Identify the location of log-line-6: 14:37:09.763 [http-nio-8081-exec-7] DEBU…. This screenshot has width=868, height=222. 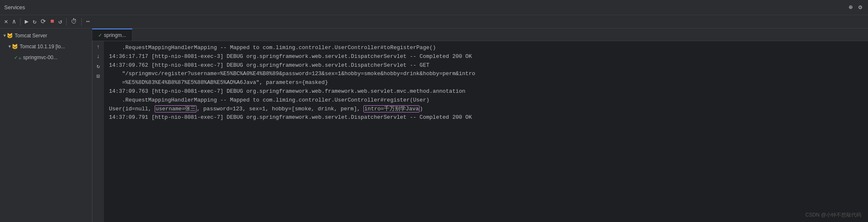
(486, 91).